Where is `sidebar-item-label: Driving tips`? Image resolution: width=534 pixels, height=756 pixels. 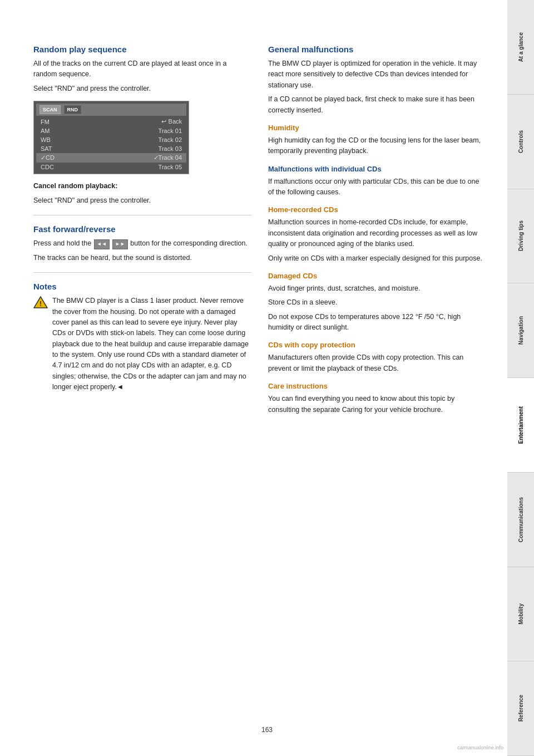
sidebar-item-label: Driving tips is located at coordinates (521, 236).